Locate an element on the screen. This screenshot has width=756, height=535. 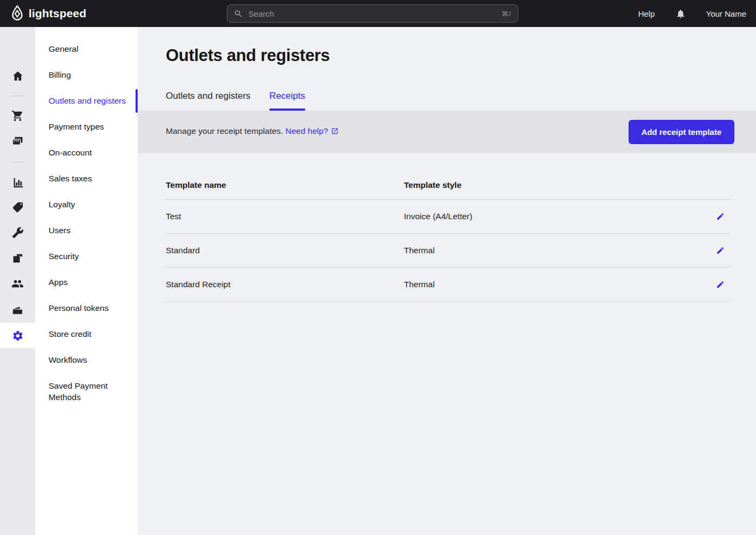
tab-outlets-and-registers: Outlets and registers is located at coordinates (208, 100).